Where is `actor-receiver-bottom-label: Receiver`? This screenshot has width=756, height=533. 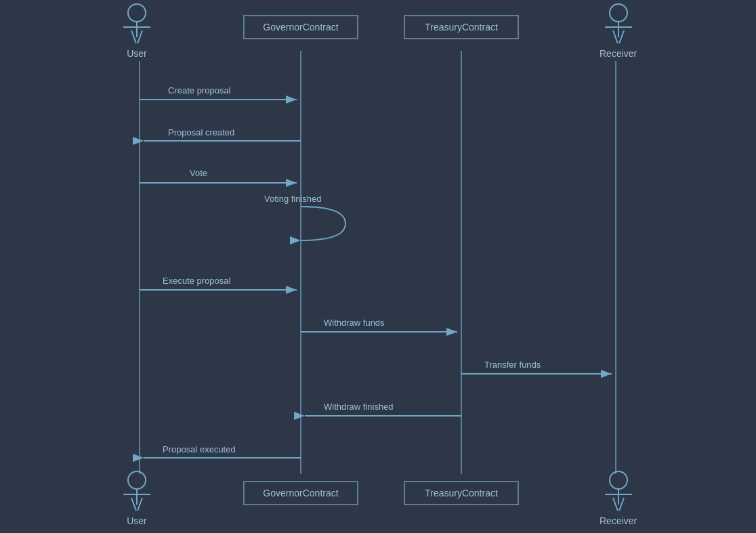
actor-receiver-bottom-label: Receiver is located at coordinates (618, 521).